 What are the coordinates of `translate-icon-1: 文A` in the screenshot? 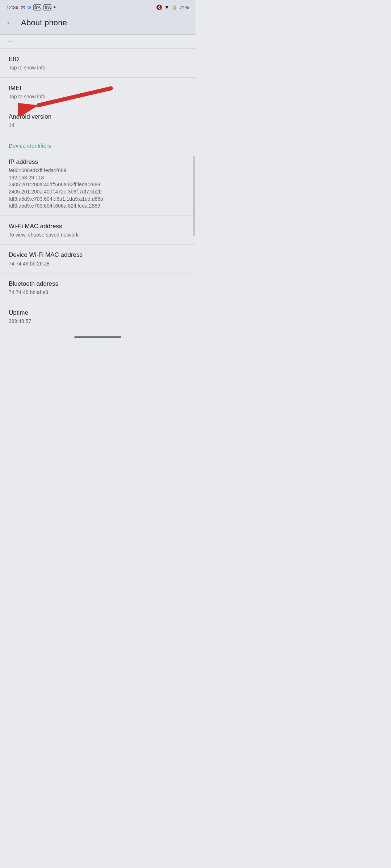 It's located at (37, 7).